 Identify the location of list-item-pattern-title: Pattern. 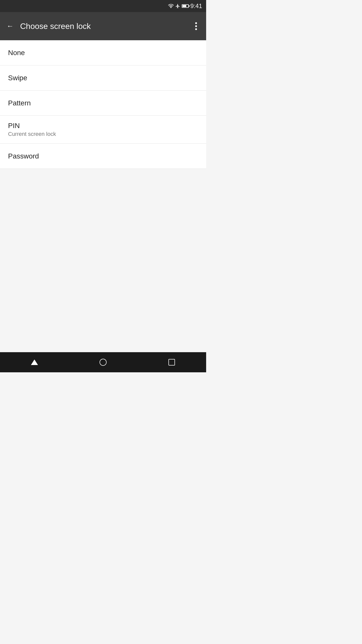
(103, 103).